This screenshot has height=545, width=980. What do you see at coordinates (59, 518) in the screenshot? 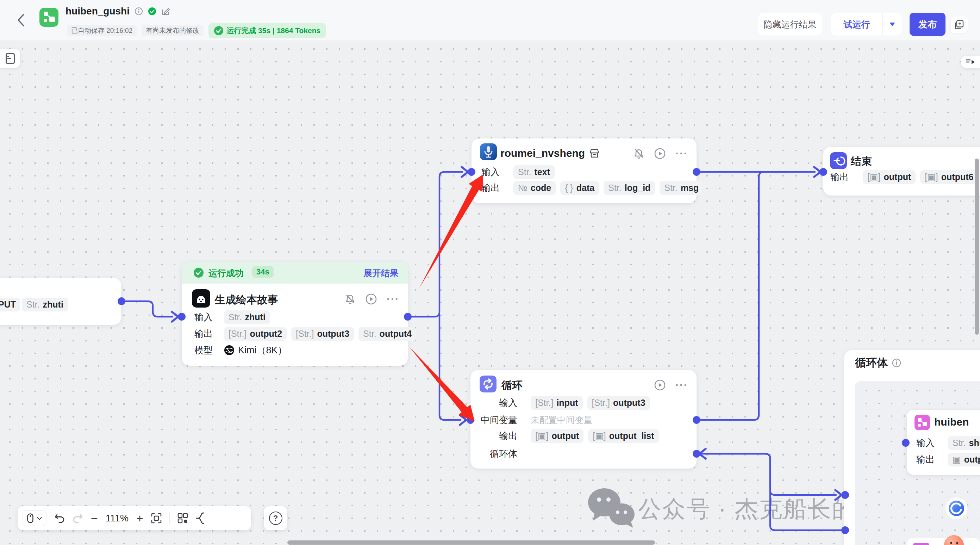
I see `undo-icon` at bounding box center [59, 518].